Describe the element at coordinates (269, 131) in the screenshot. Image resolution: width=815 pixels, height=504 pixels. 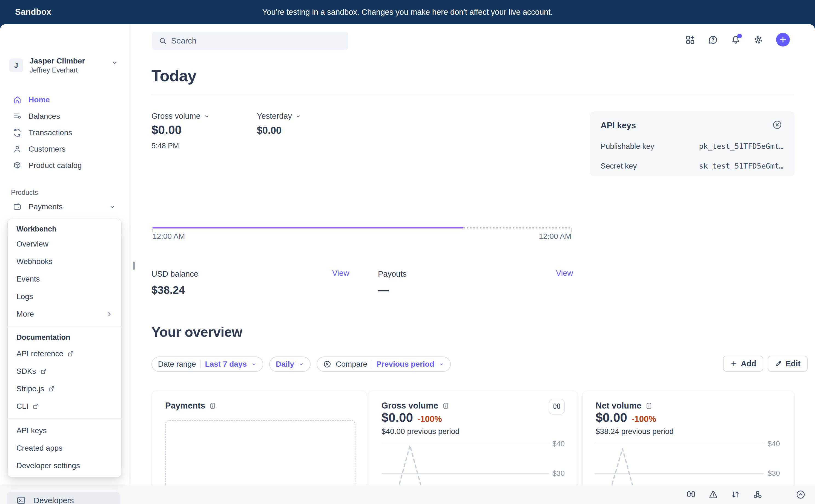
I see `yesterday-amount: $0.00` at that location.